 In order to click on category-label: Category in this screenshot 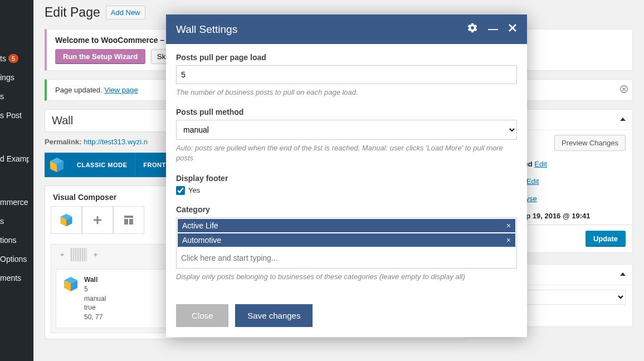, I will do `click(347, 209)`.